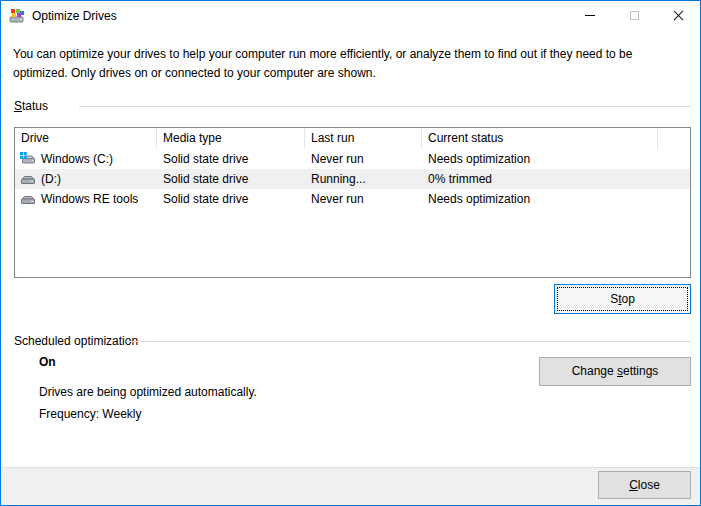 The height and width of the screenshot is (506, 701). What do you see at coordinates (352, 179) in the screenshot?
I see `table-row: (D:)Solid state driveRunning...0% trimme…` at bounding box center [352, 179].